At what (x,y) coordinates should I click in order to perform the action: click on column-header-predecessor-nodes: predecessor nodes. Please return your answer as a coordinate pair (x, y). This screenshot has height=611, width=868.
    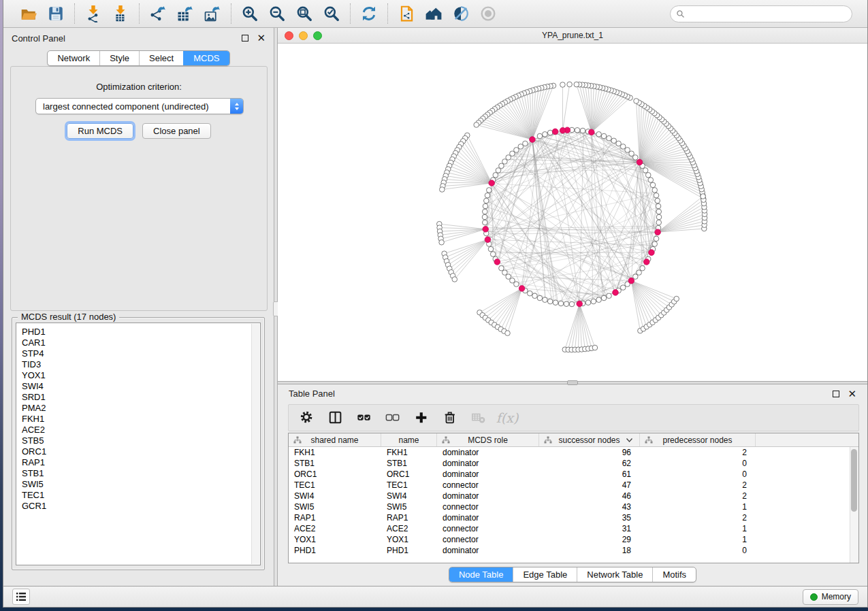
    Looking at the image, I should click on (698, 440).